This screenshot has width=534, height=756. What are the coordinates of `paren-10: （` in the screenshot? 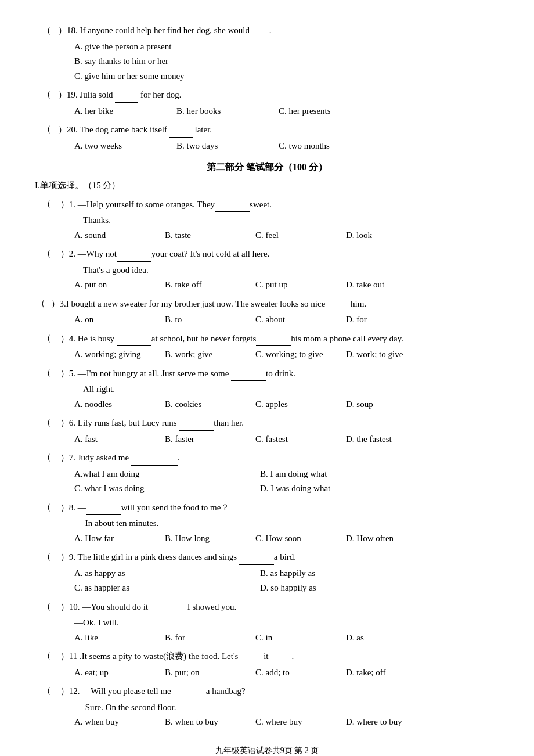 It's located at (46, 607).